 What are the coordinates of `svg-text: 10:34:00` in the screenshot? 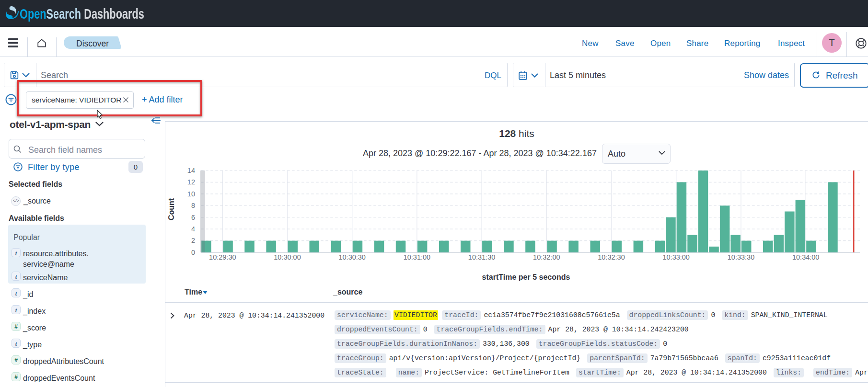 It's located at (806, 257).